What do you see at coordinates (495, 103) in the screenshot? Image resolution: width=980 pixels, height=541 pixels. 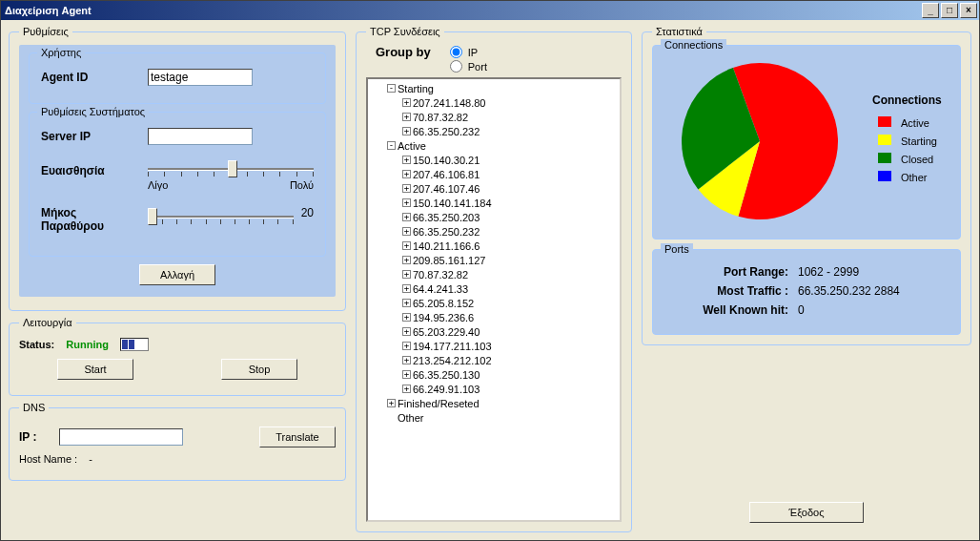 I see `tree-leaf: + 207.241.148.80` at bounding box center [495, 103].